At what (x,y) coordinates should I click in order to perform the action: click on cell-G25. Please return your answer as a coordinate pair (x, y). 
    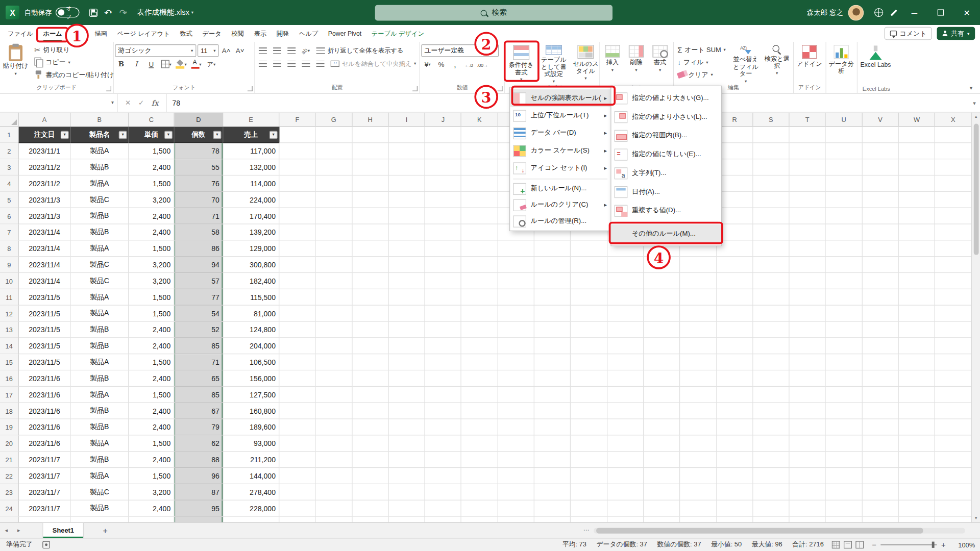
    Looking at the image, I should click on (334, 519).